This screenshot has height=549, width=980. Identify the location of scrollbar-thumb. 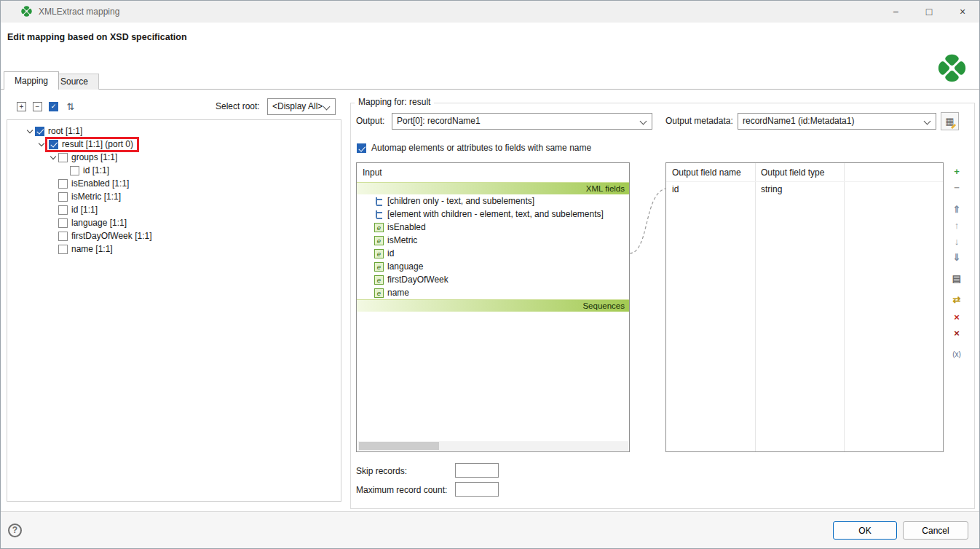
(399, 446).